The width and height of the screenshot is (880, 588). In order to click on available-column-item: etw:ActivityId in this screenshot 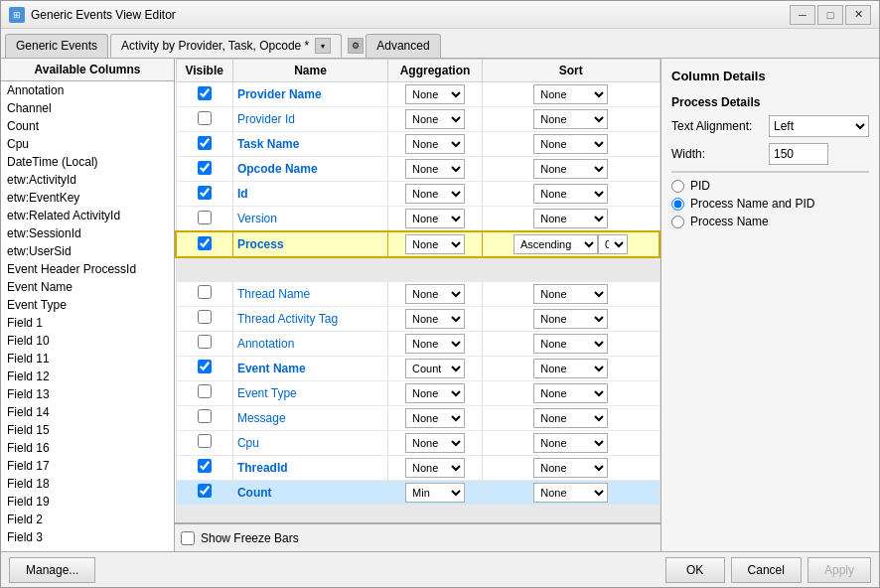, I will do `click(87, 180)`.